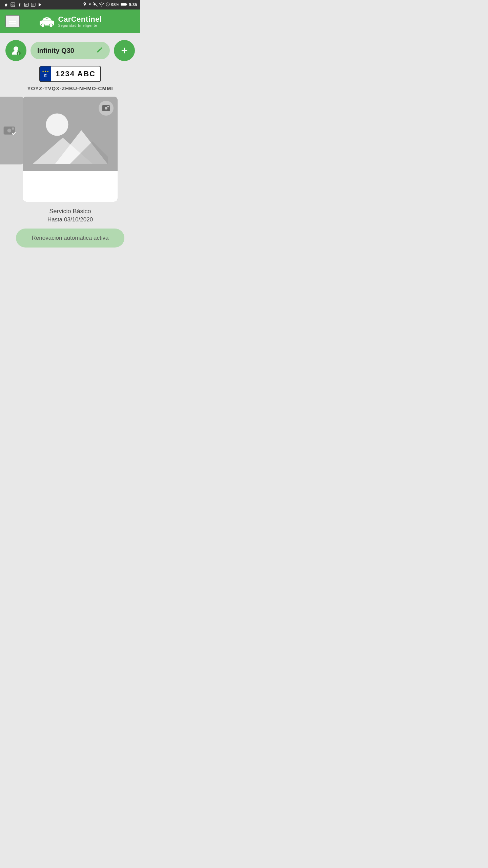  I want to click on app-logo: CarCentinel Seguridad Inteligente, so click(70, 21).